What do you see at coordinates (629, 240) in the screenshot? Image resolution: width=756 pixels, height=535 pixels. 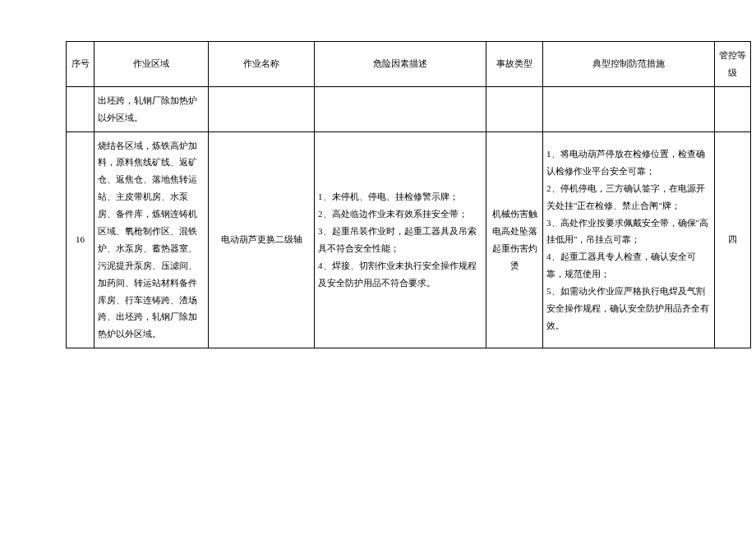 I see `cell-measure: 1、将电动葫芦停放在检修位置，检查确认检修作业平台安全可靠；2、停机停电，三方确…` at bounding box center [629, 240].